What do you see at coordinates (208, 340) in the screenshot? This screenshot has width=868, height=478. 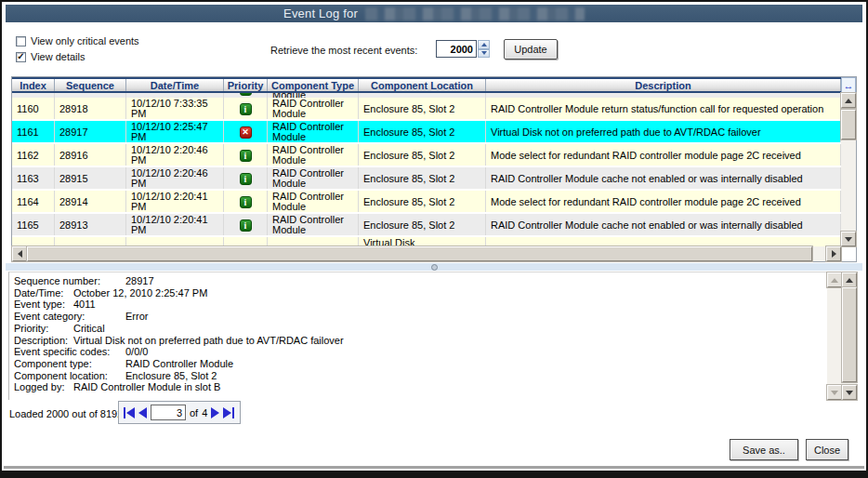 I see `detail-value: Virtual Disk not on preferred path due t…` at bounding box center [208, 340].